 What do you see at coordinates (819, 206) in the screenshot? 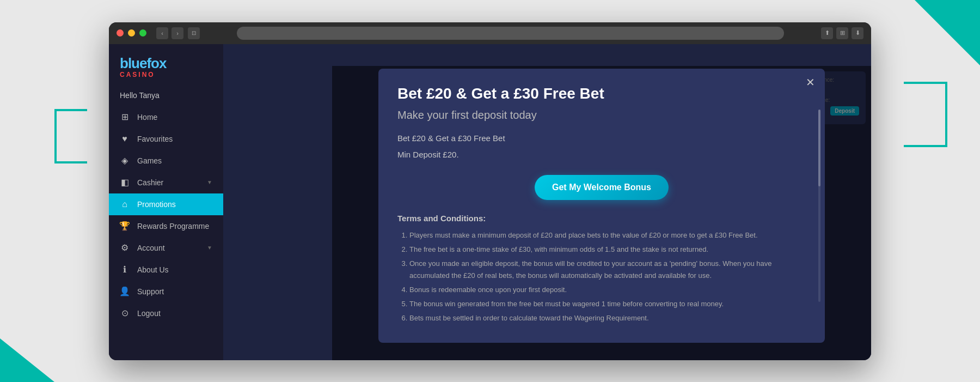
I see `scroll-indicator` at bounding box center [819, 206].